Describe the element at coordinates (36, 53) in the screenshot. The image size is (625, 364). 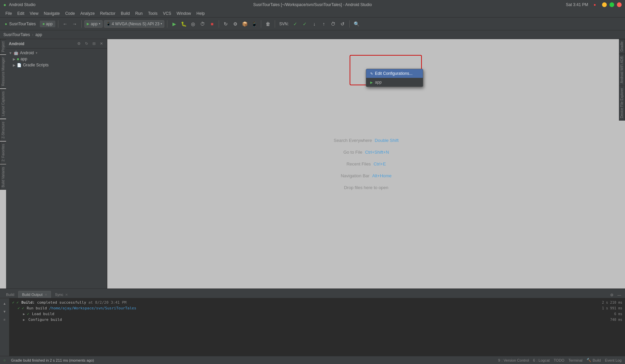
I see `android-dropdown: ▾` at that location.